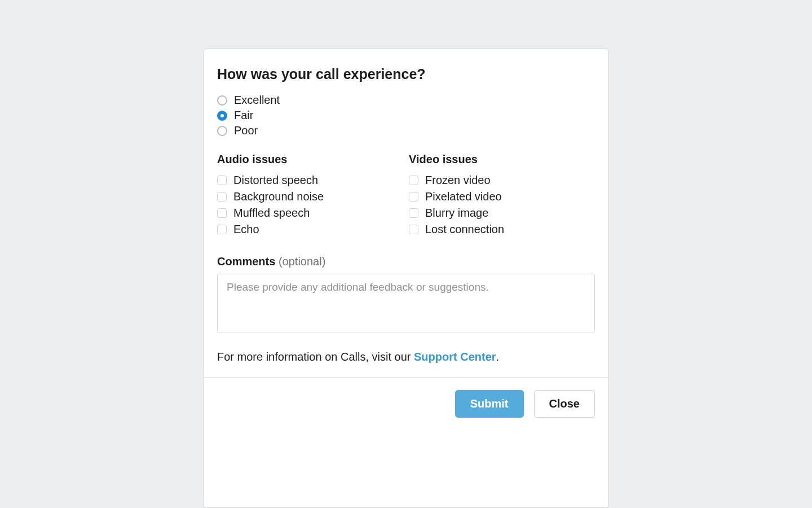 The width and height of the screenshot is (812, 508). I want to click on audio-issues-column: Audio issues Distorted speech Background…, so click(310, 196).